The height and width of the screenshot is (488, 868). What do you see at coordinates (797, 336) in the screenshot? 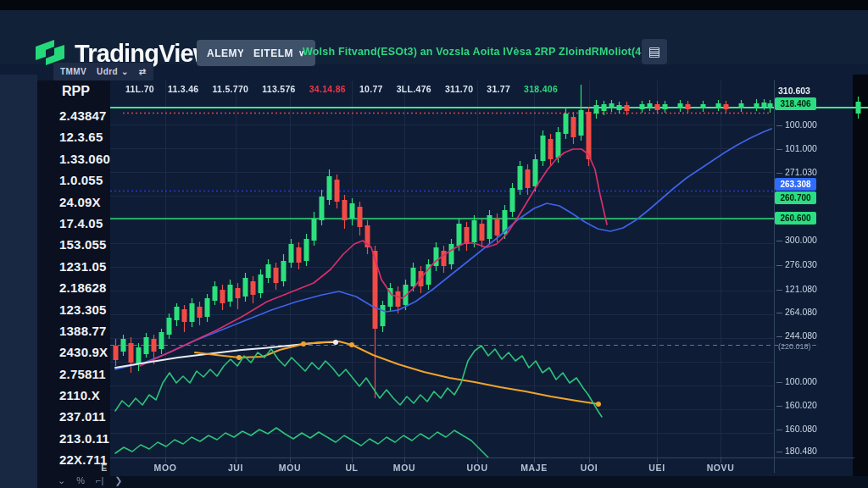
I see `price-tick-label: 244.080` at bounding box center [797, 336].